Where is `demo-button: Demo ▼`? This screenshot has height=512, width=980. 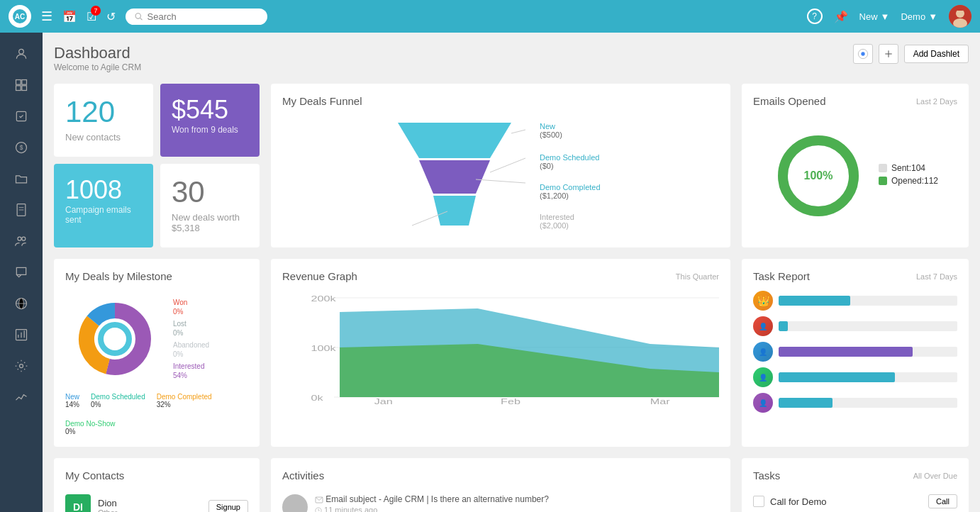
demo-button: Demo ▼ is located at coordinates (919, 17).